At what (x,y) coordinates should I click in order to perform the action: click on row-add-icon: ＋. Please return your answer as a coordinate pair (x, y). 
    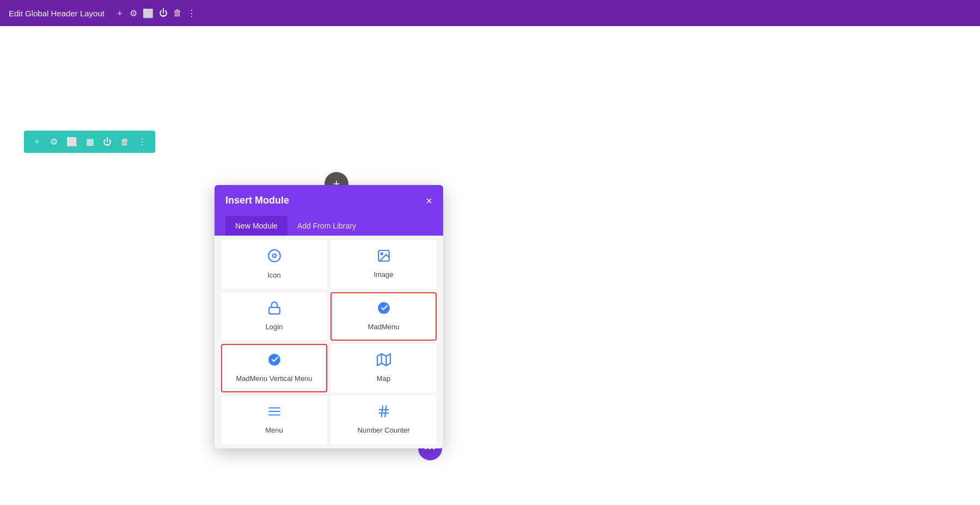
    Looking at the image, I should click on (37, 141).